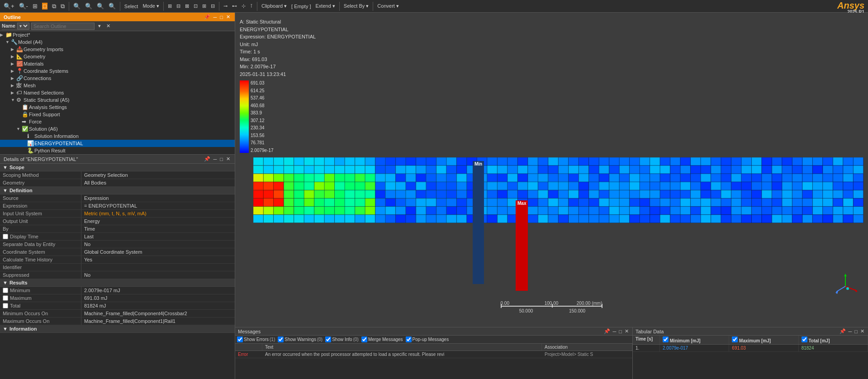 The height and width of the screenshot is (379, 868). I want to click on name-col-select: ▾, so click(24, 26).